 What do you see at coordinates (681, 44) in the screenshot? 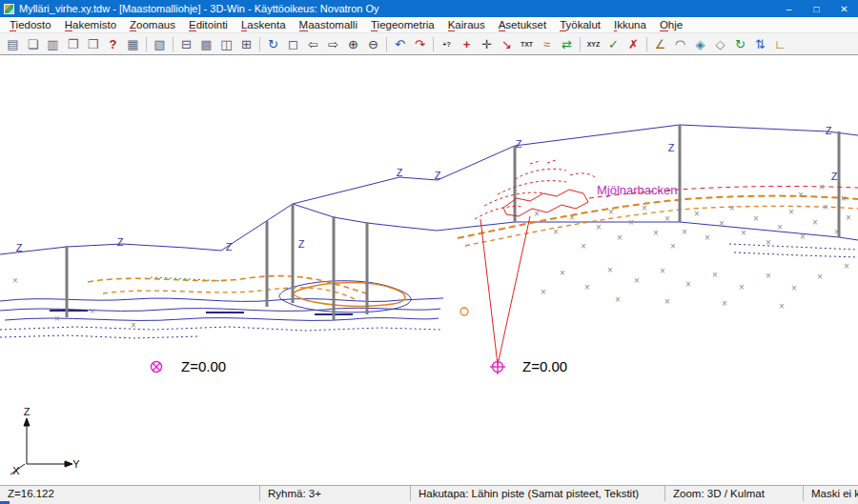
I see `arc-tool-button: ◠` at bounding box center [681, 44].